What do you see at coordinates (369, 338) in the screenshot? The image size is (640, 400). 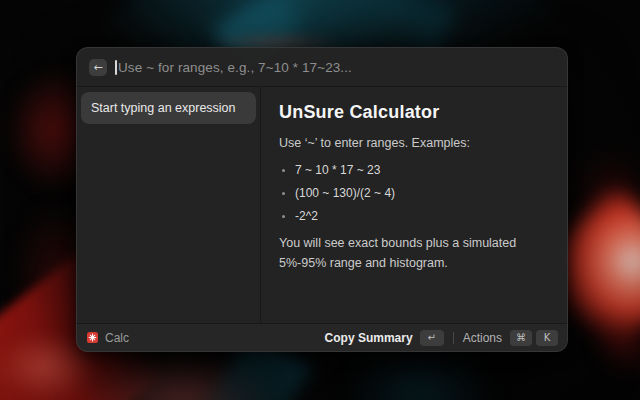 I see `copy-summary-label: Copy Summary` at bounding box center [369, 338].